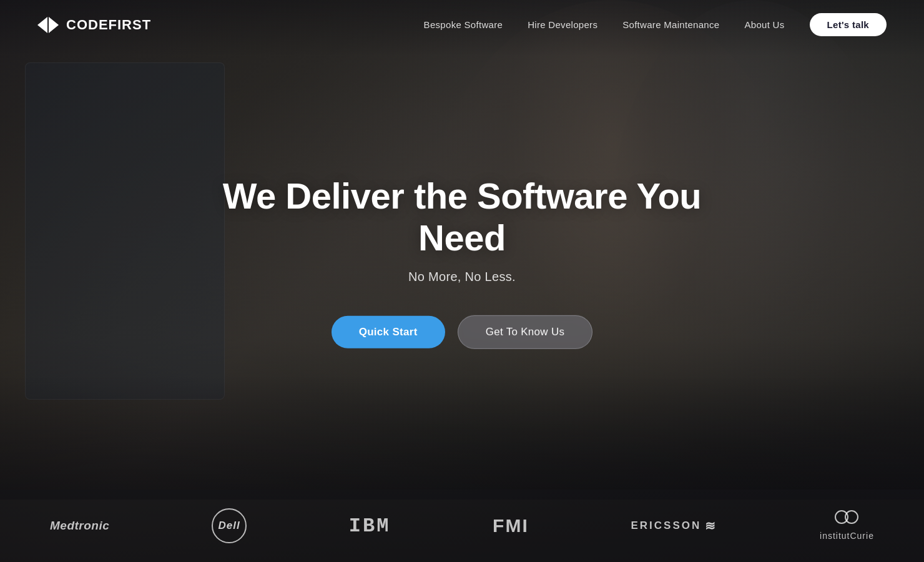 The height and width of the screenshot is (562, 924). I want to click on nav-item-software-maintenance: Software Maintenance, so click(671, 25).